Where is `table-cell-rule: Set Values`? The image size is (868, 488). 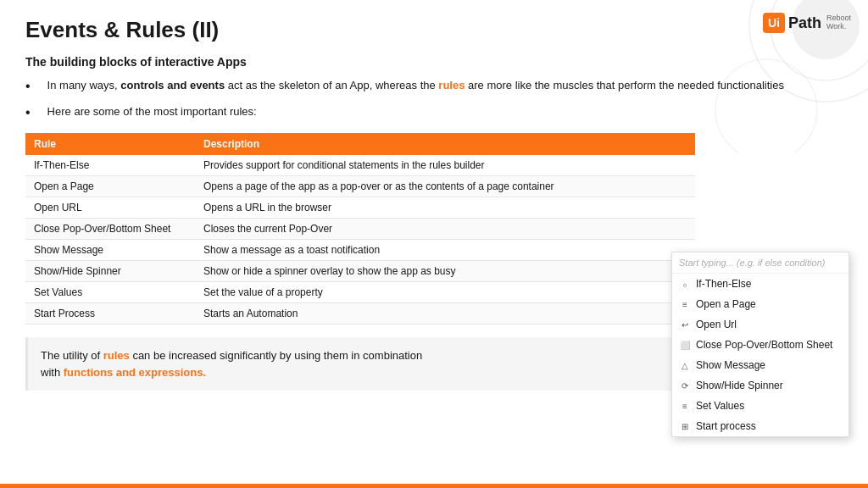
table-cell-rule: Set Values is located at coordinates (110, 293).